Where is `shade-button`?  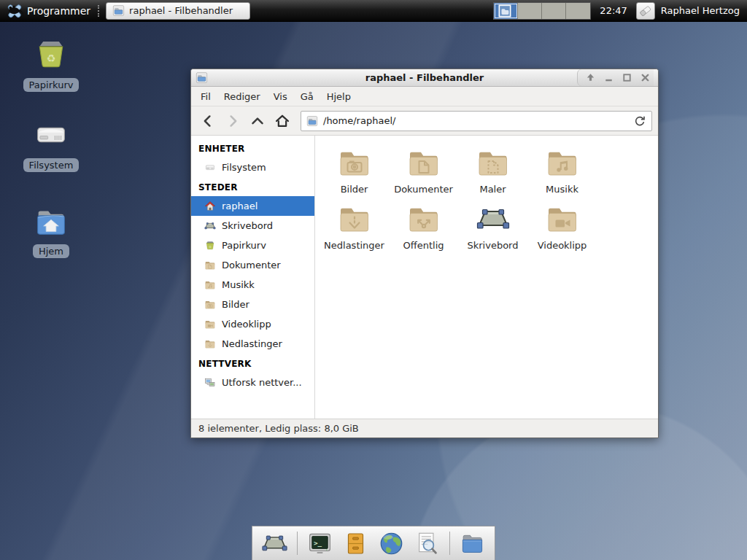
shade-button is located at coordinates (591, 77).